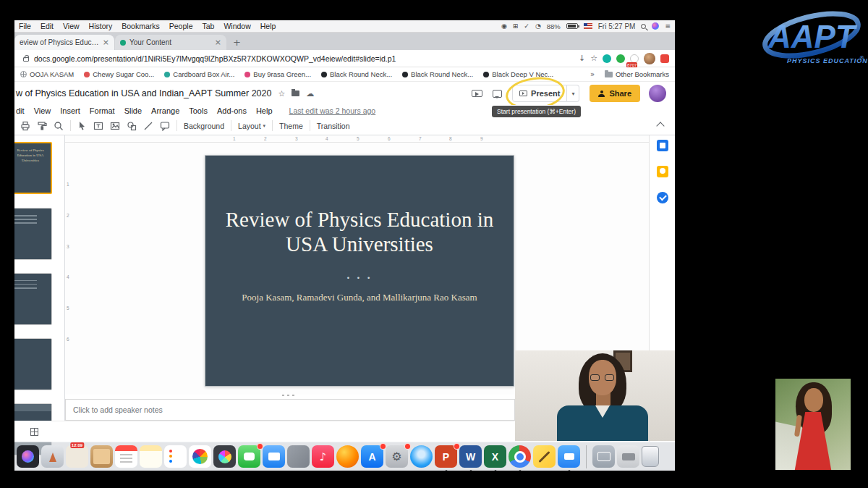  I want to click on app-store-icon: A, so click(372, 456).